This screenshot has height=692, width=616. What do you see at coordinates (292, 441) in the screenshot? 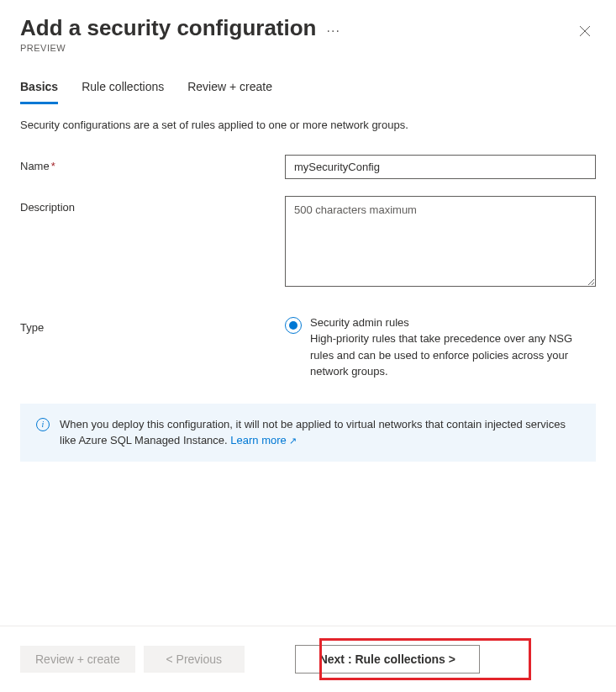
I see `external-link-icon: ↗` at bounding box center [292, 441].